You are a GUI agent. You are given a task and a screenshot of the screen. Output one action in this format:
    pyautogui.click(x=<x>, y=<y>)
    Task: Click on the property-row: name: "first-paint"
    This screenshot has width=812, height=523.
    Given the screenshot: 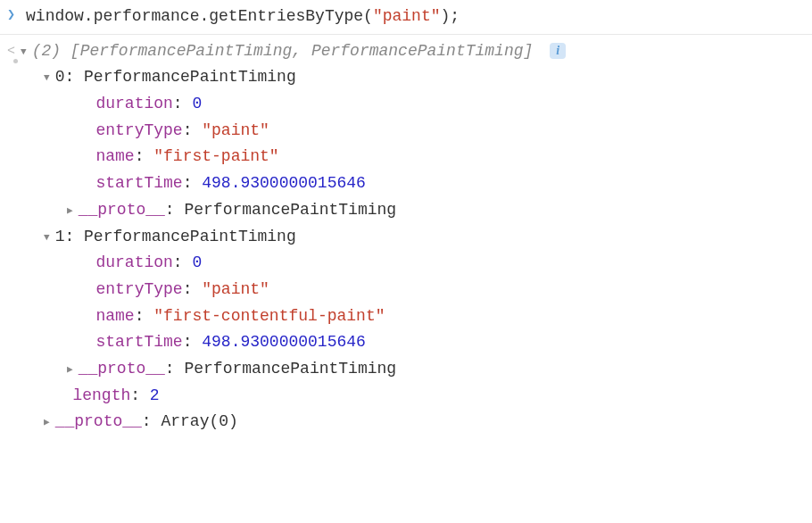 What is the action you would take?
    pyautogui.click(x=412, y=157)
    